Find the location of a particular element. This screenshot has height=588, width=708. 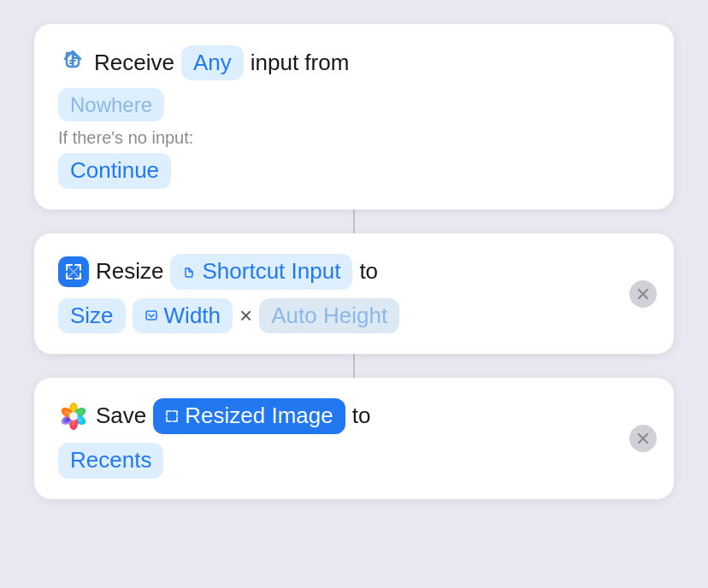

resize-icon is located at coordinates (74, 272).